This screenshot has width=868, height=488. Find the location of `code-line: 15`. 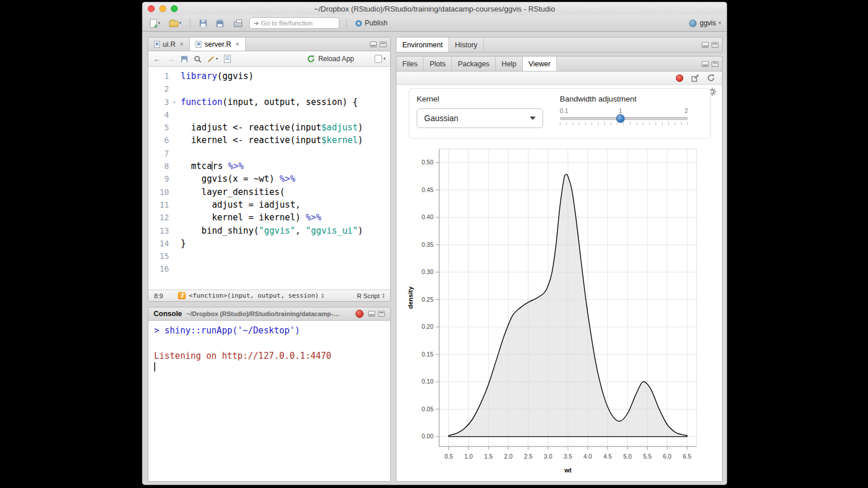

code-line: 15 is located at coordinates (269, 256).